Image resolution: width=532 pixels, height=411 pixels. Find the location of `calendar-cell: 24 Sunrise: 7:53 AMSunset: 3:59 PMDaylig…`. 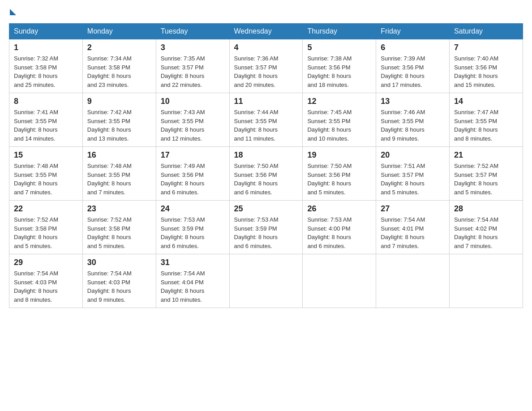

calendar-cell: 24 Sunrise: 7:53 AMSunset: 3:59 PMDaylig… is located at coordinates (193, 227).